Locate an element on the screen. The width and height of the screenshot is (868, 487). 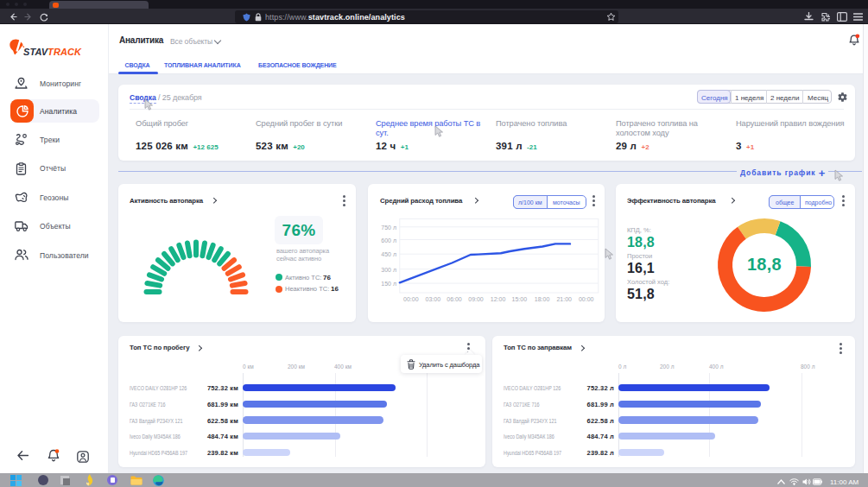
svg-text: 18:00 is located at coordinates (542, 299).